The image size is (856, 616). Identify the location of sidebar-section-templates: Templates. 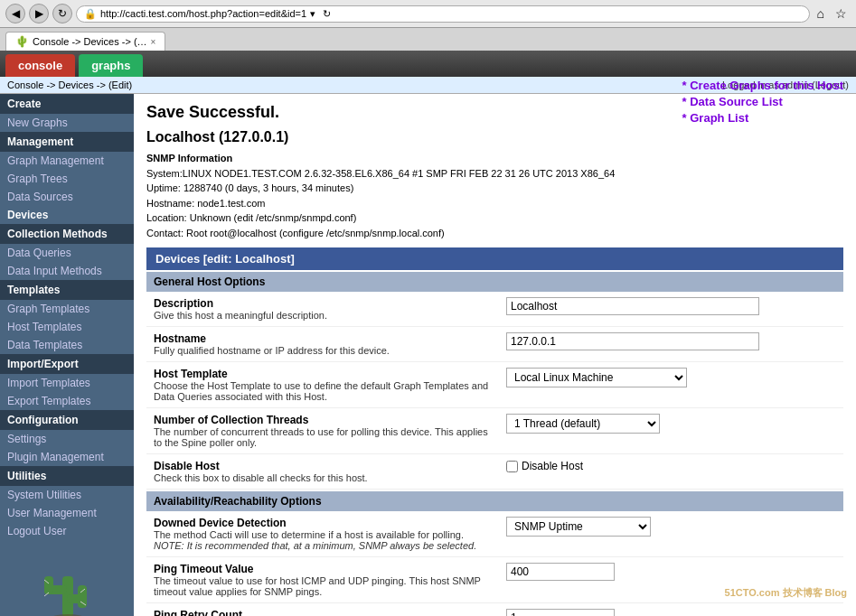
(67, 290).